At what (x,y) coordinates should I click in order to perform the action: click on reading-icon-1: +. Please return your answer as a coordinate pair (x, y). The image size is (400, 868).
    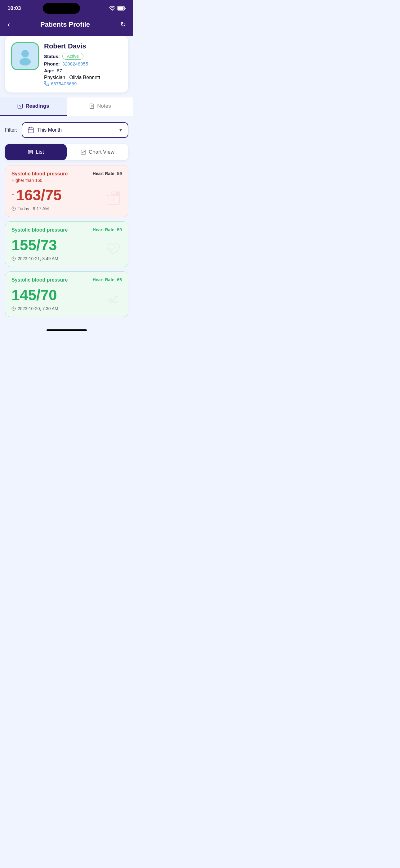
    Looking at the image, I should click on (113, 200).